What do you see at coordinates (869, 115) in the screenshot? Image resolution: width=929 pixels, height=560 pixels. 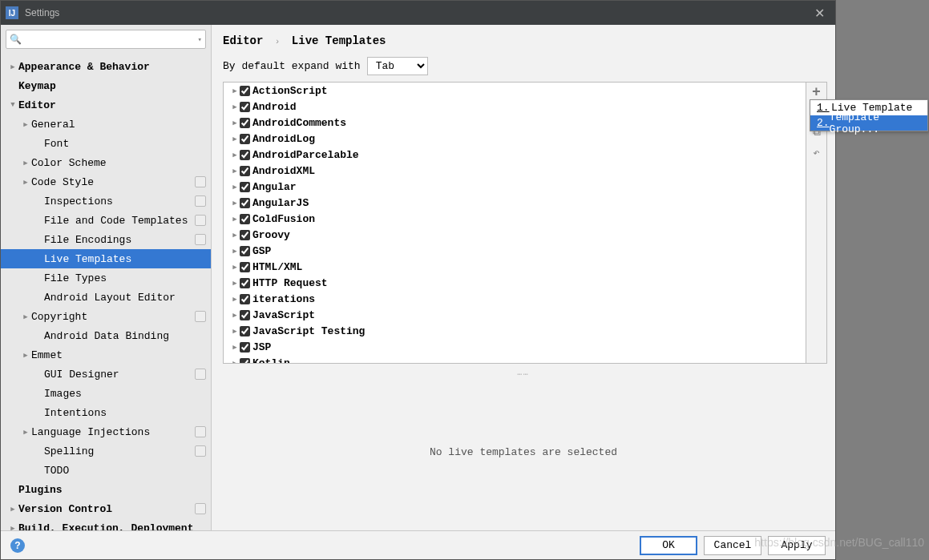 I see `add-popup: 1. Live Template 2. Template Group...` at bounding box center [869, 115].